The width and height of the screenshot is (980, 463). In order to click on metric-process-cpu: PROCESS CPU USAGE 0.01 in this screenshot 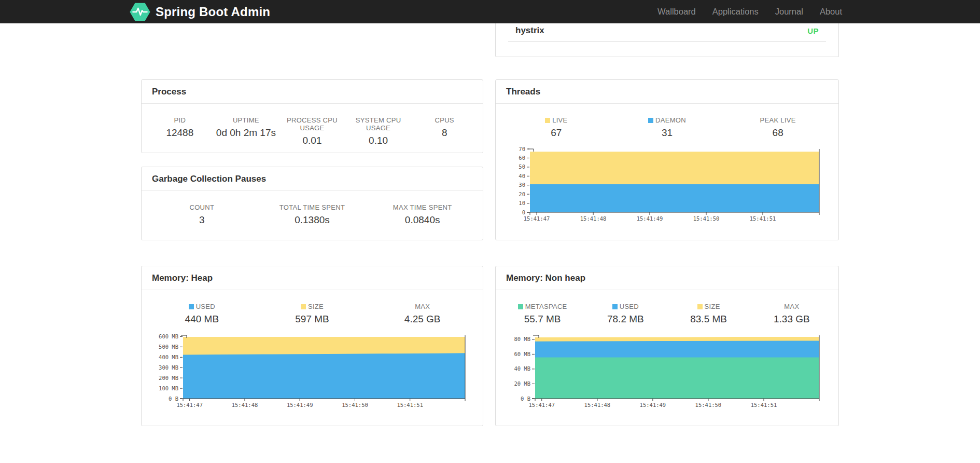, I will do `click(312, 131)`.